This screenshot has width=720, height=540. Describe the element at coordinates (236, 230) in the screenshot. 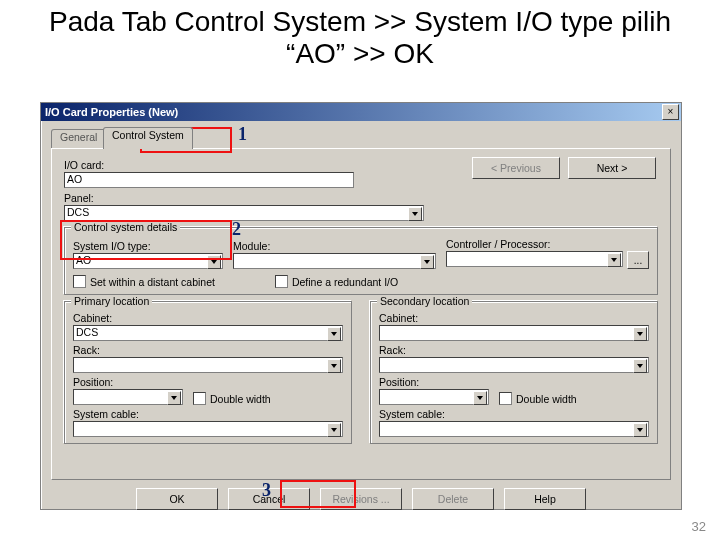

I see `callout-number-2: 2` at that location.